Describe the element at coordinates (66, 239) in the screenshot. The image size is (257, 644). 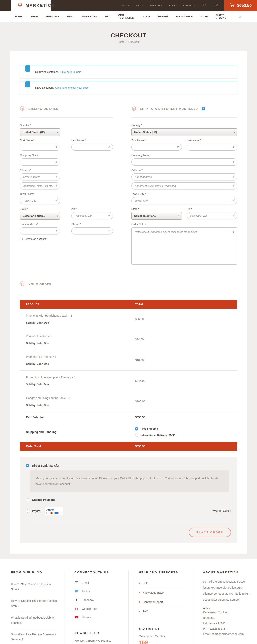
I see `create-account-row: Create an account?` at that location.